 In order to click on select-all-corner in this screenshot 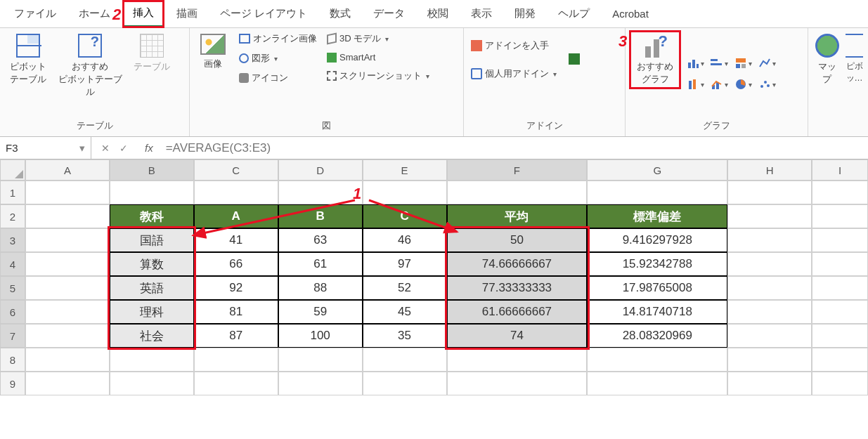, I will do `click(13, 170)`.